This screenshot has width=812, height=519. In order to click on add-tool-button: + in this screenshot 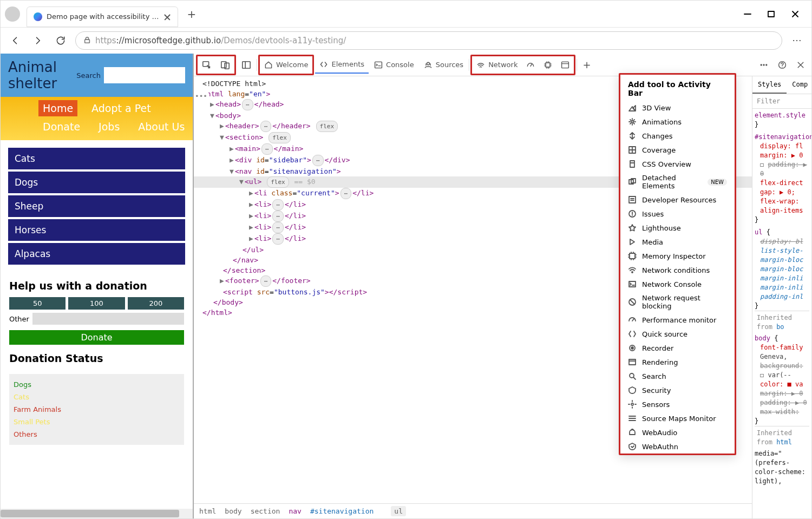, I will do `click(587, 65)`.